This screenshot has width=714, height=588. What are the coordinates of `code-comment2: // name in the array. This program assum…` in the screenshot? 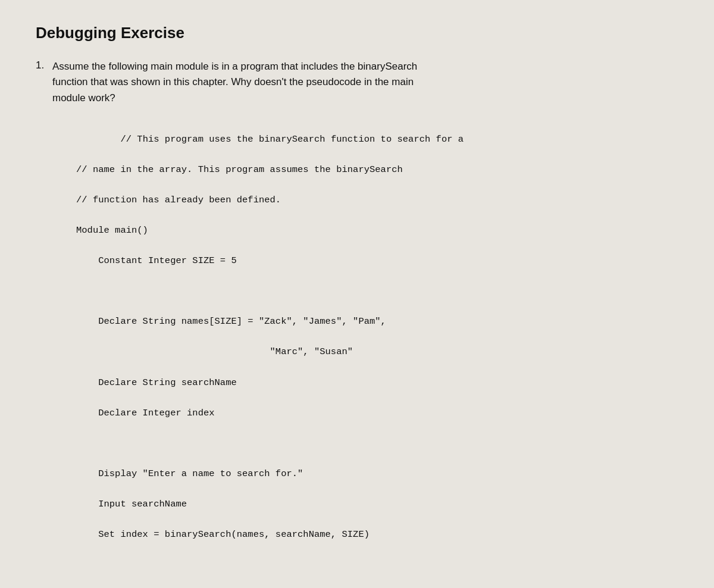 It's located at (239, 170).